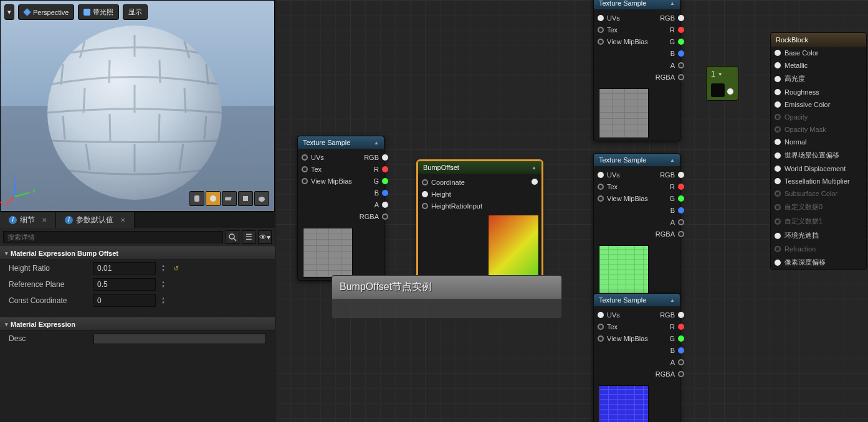 Image resolution: width=868 pixels, height=422 pixels. I want to click on axis-gizmo, so click(19, 192).